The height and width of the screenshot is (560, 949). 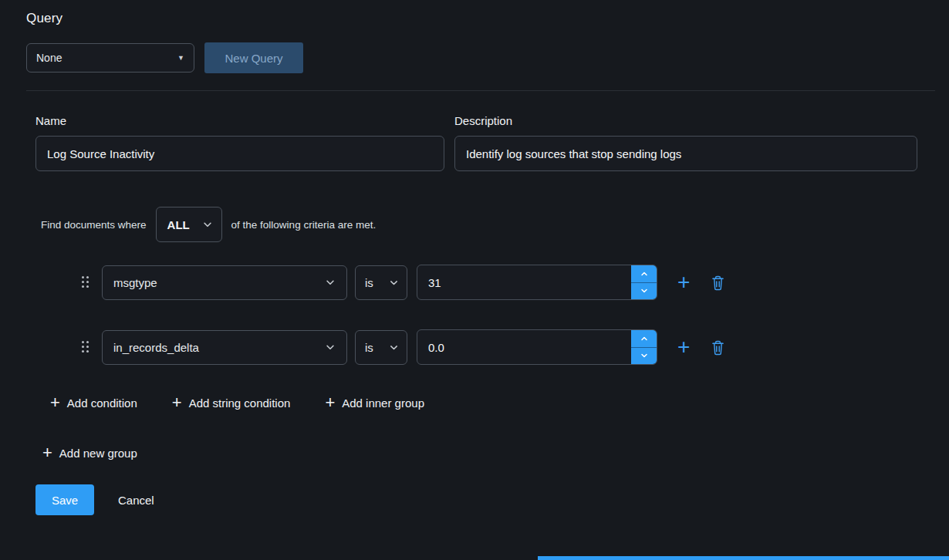 What do you see at coordinates (481, 58) in the screenshot?
I see `query-picker-row: None ▼ New Query` at bounding box center [481, 58].